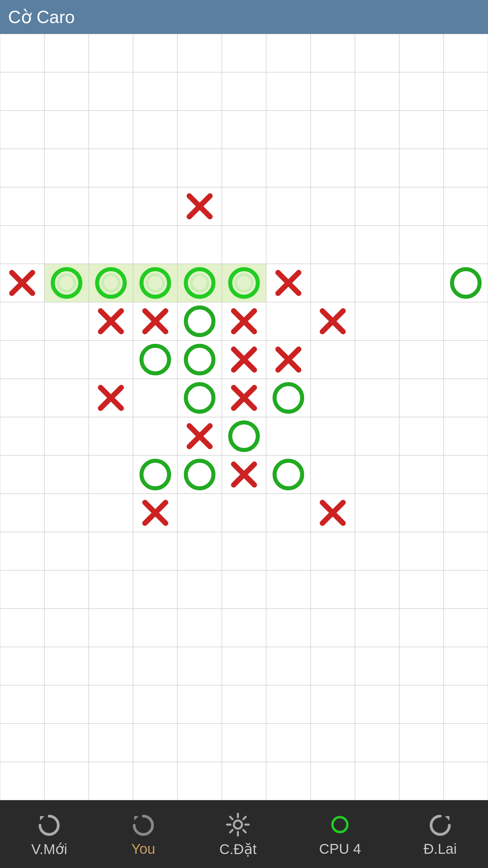  Describe the element at coordinates (340, 834) in the screenshot. I see `cpu-button: CPU 4` at that location.